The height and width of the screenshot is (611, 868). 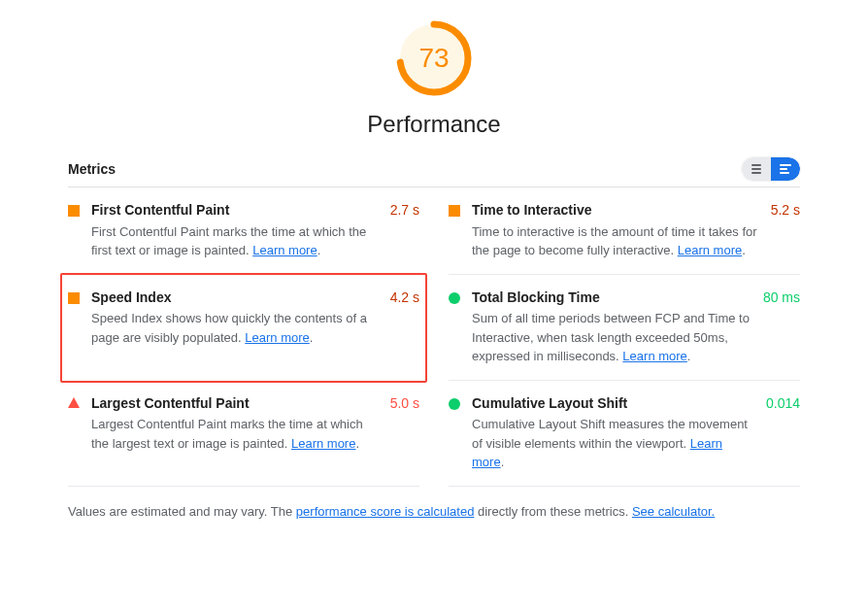 I want to click on metric-largest-contentful-paint: Largest Contentful PaintLargest Contentf…, so click(x=244, y=433).